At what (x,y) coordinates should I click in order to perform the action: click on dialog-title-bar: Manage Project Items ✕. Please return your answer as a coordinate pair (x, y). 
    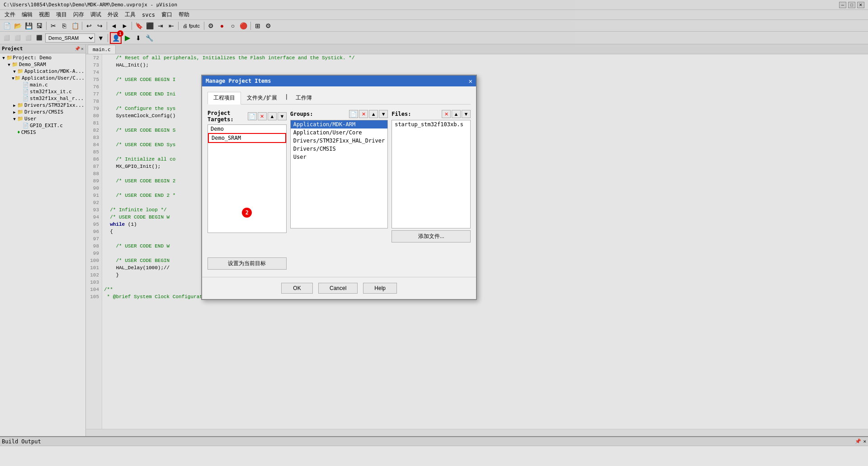
    Looking at the image, I should click on (339, 81).